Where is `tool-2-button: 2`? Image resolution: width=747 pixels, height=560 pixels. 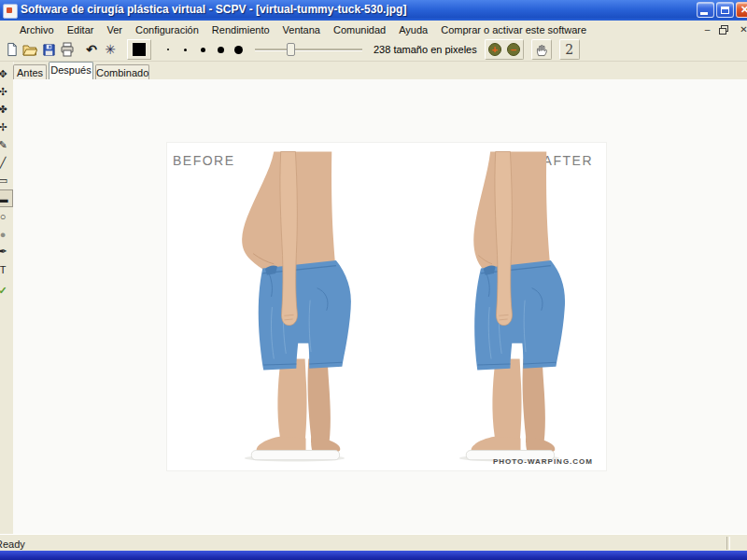
tool-2-button: 2 is located at coordinates (570, 49).